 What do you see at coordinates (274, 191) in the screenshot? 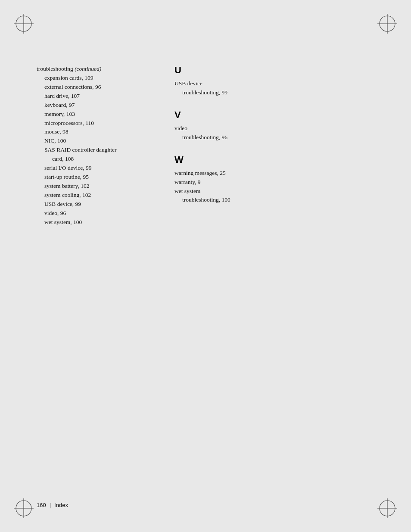
I see `entry-wet-system: wet system` at bounding box center [274, 191].